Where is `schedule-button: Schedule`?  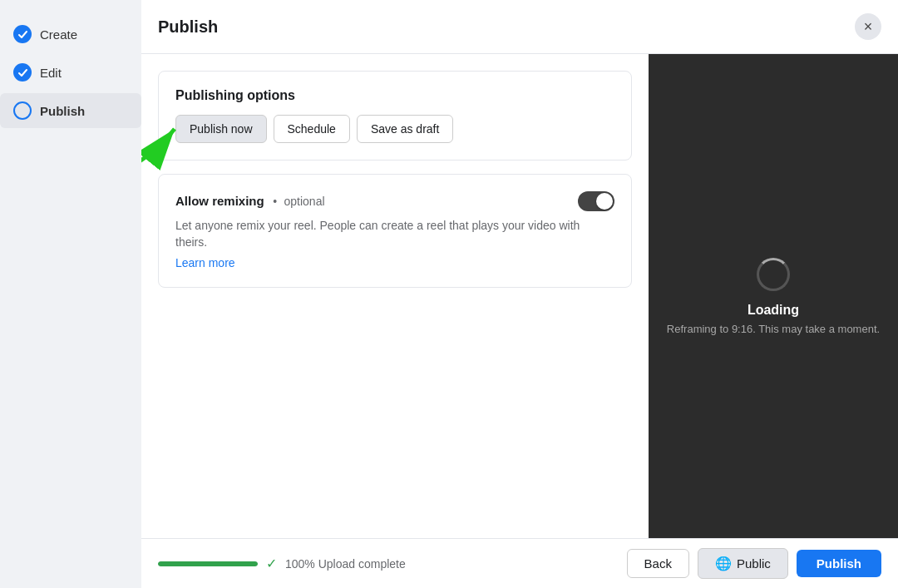 schedule-button: Schedule is located at coordinates (312, 129).